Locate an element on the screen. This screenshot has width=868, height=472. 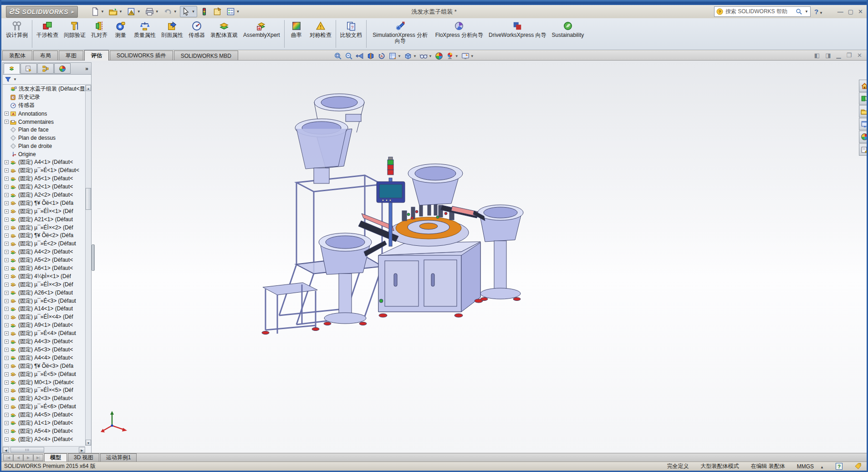
ribbon-button-floxpress: FloXpress 分析向导 is located at coordinates (459, 34).